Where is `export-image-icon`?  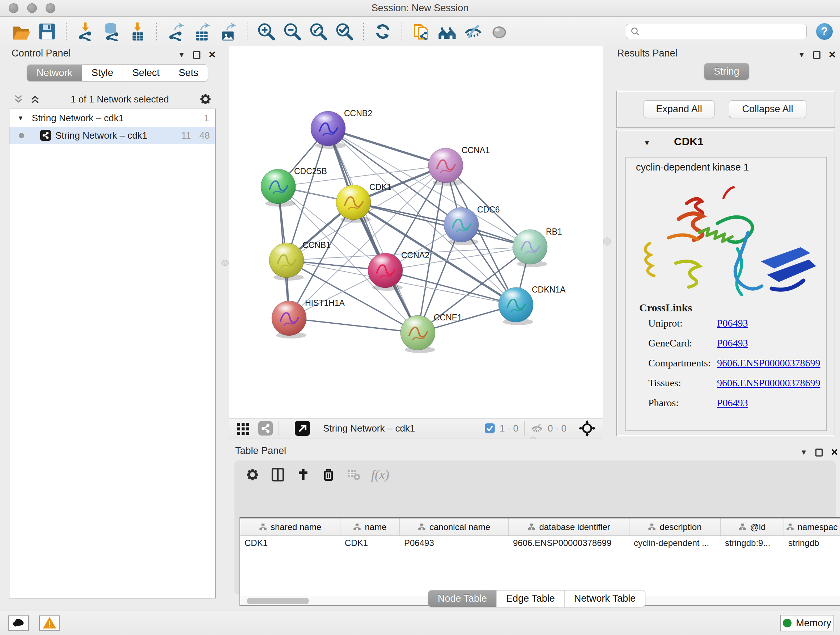
export-image-icon is located at coordinates (228, 32).